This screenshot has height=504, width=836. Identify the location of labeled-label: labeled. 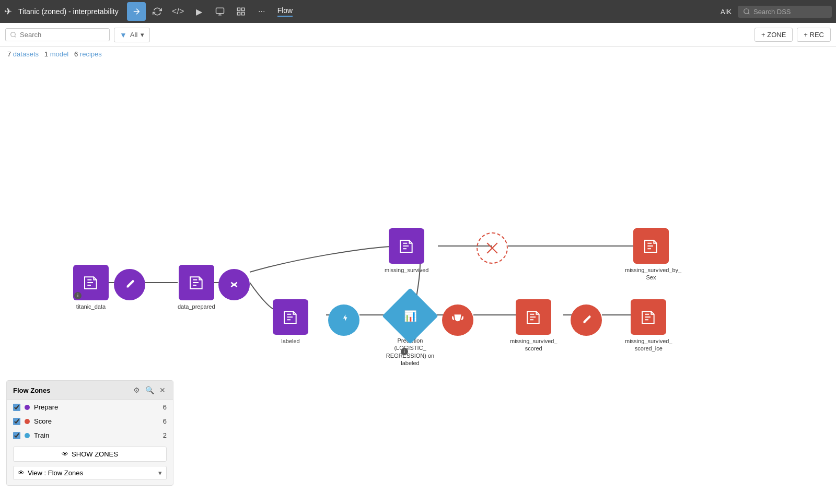
(291, 341).